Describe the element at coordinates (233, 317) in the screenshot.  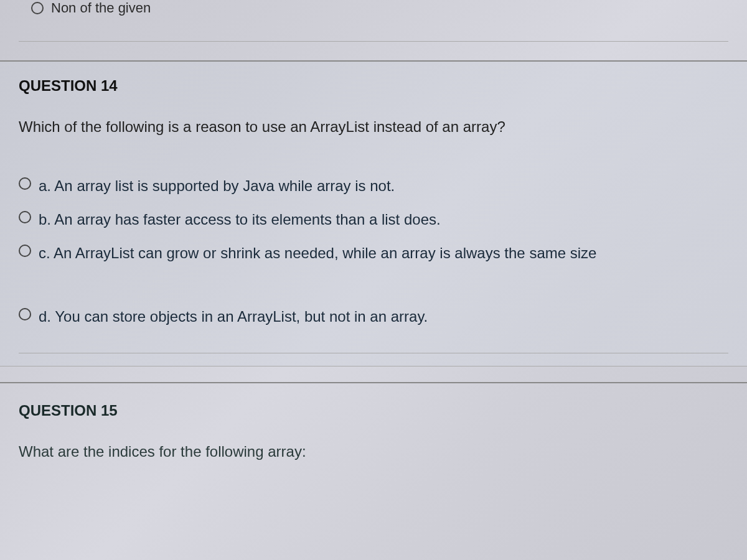
I see `option-d-text: d. You can store objects in an ArrayList…` at that location.